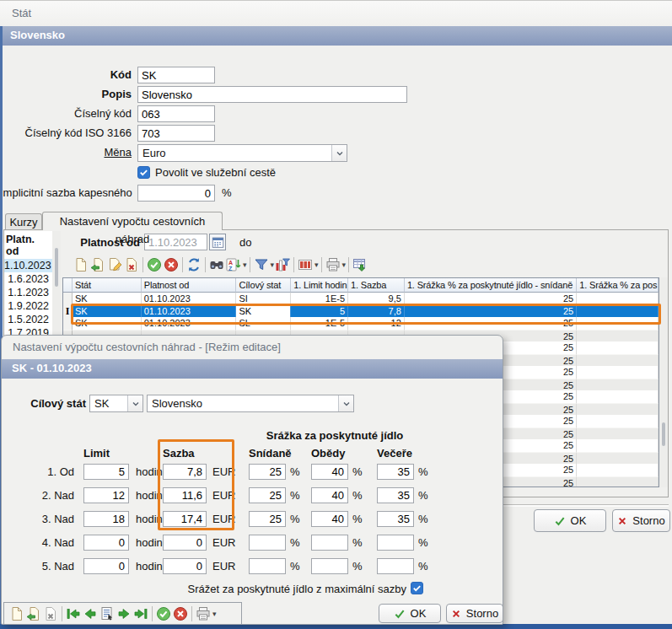  Describe the element at coordinates (132, 221) in the screenshot. I see `tab-nastaveni: Nastavení vypočtu cestovních náhrad` at that location.